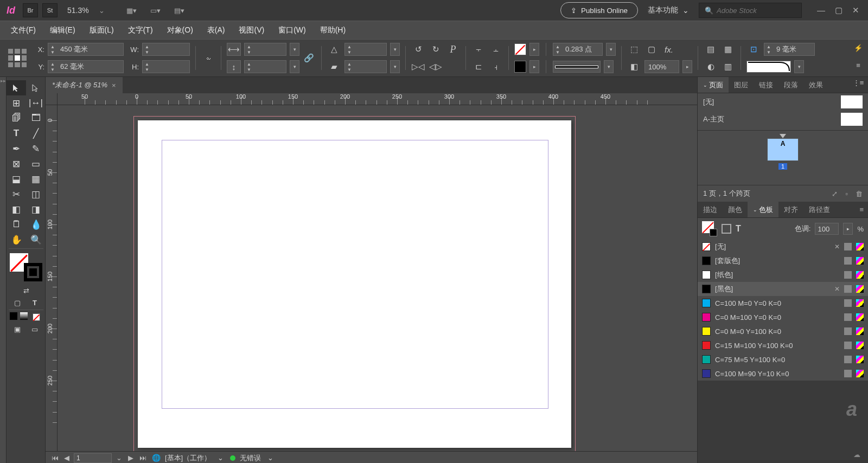  What do you see at coordinates (728, 49) in the screenshot?
I see `text-wrap-bound-icon: ▦` at bounding box center [728, 49].